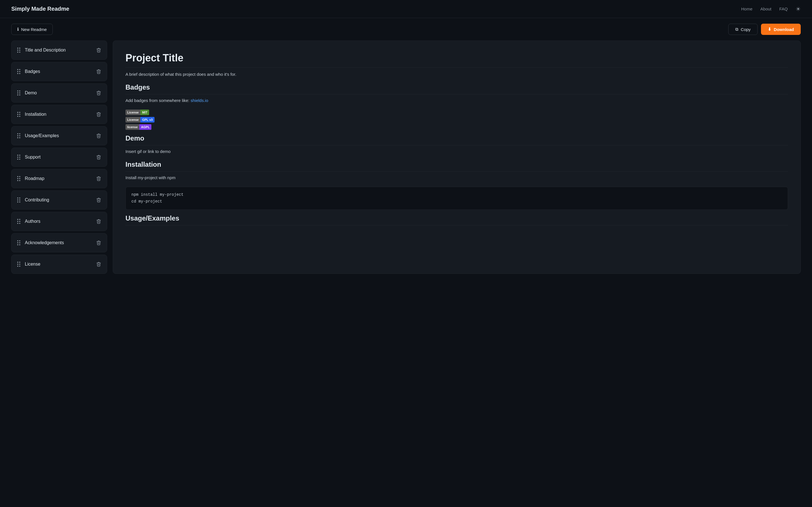  What do you see at coordinates (746, 30) in the screenshot?
I see `copy-label: Copy` at bounding box center [746, 30].